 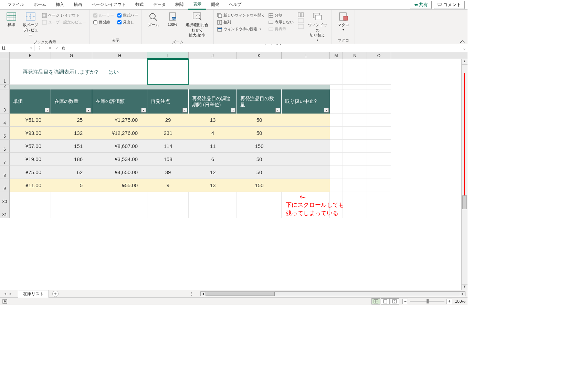 I want to click on vertical-scrollbar: ▲ ▼, so click(x=464, y=174).